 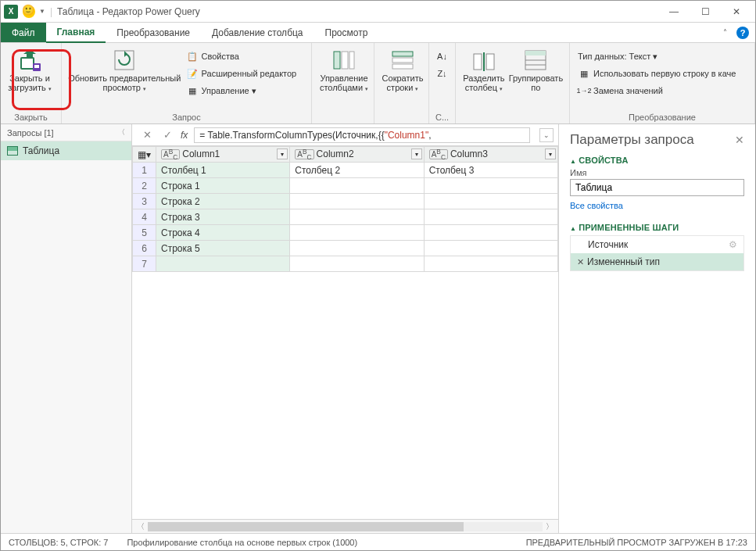 I want to click on fx-icon: fx, so click(x=185, y=135).